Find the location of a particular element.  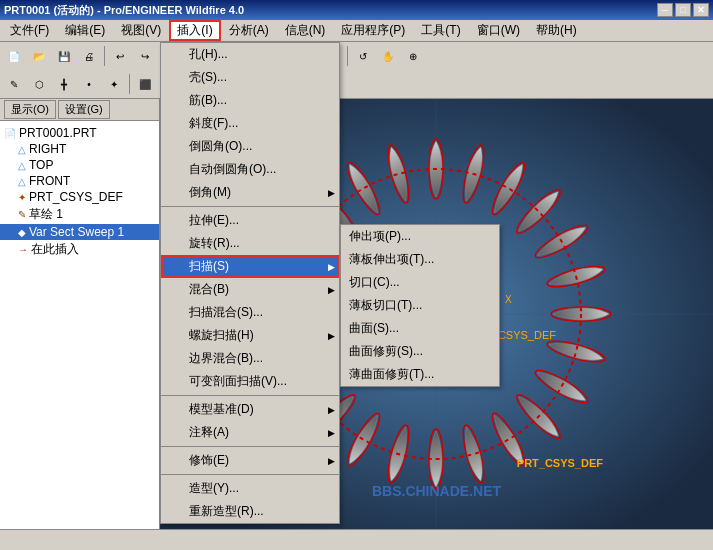

tree-icon-right: △ is located at coordinates (22, 150).